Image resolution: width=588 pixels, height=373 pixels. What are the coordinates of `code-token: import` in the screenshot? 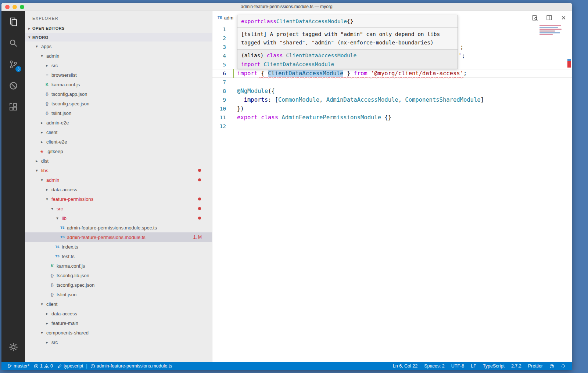 It's located at (247, 73).